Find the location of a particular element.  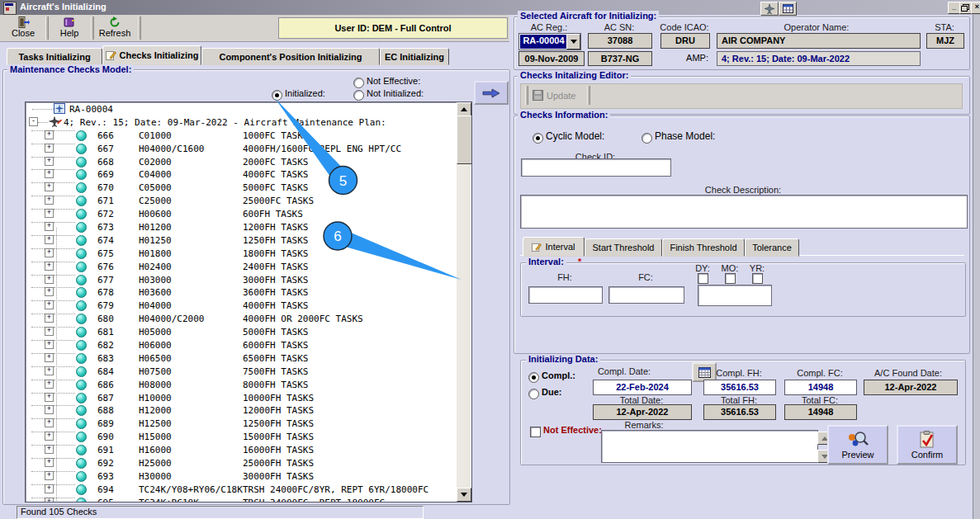

tree-row: +668C020002000FC TASKS is located at coordinates (249, 163).